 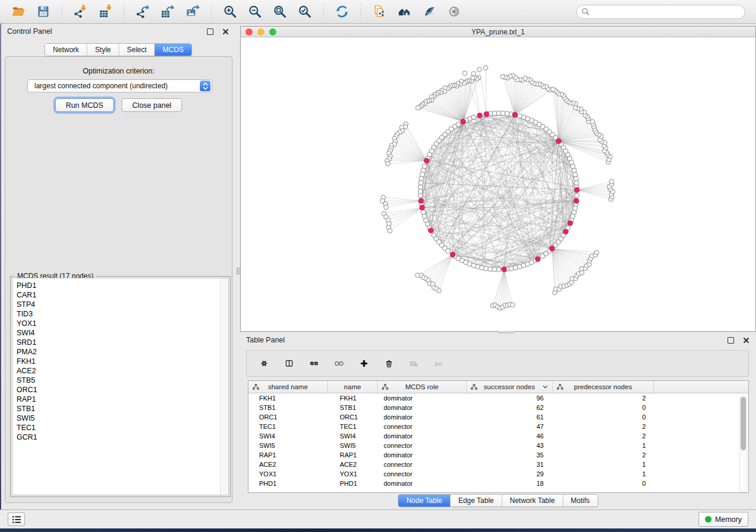 What do you see at coordinates (477, 501) in the screenshot?
I see `tab-edge-table: Edge Table` at bounding box center [477, 501].